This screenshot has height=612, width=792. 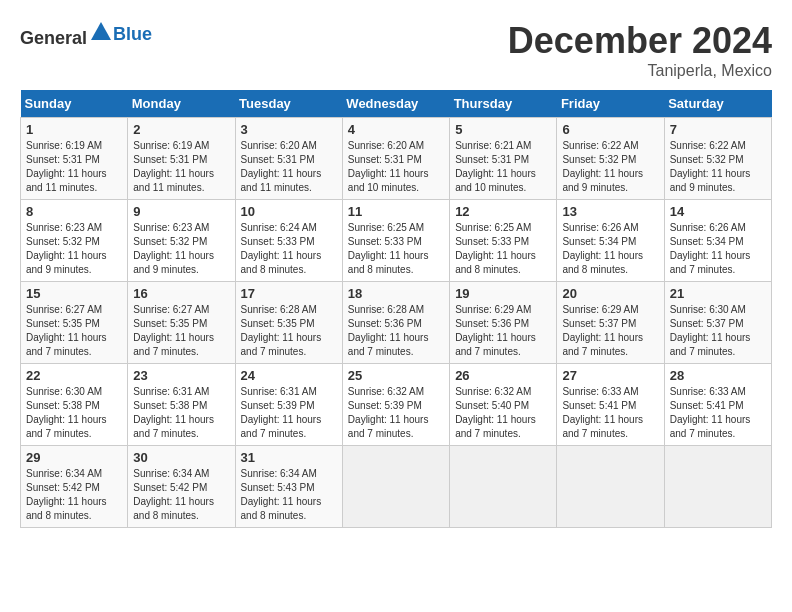 I want to click on calendar-cell: 11Sunrise: 6:25 AMSunset: 5:33 PMDayligh…, so click(x=396, y=241).